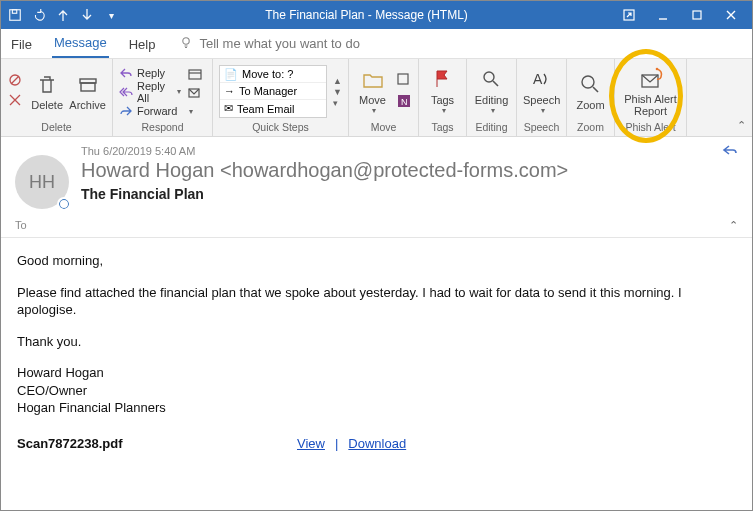 This screenshot has height=511, width=753. Describe the element at coordinates (404, 80) in the screenshot. I see `rules-icon` at that location.